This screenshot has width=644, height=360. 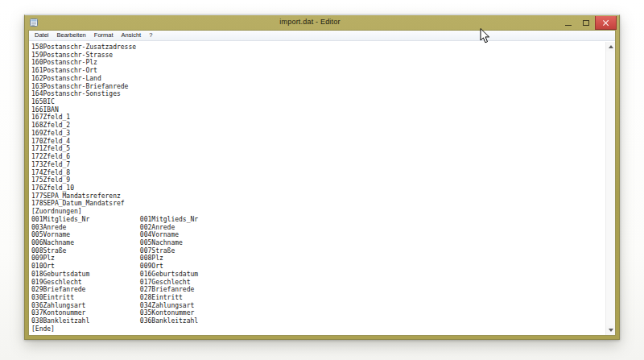 What do you see at coordinates (610, 188) in the screenshot?
I see `vertical-scrollbar` at bounding box center [610, 188].